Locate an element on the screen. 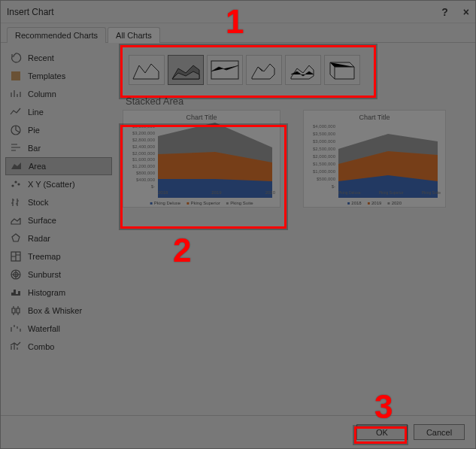  window-title: Insert Chart is located at coordinates (30, 12).